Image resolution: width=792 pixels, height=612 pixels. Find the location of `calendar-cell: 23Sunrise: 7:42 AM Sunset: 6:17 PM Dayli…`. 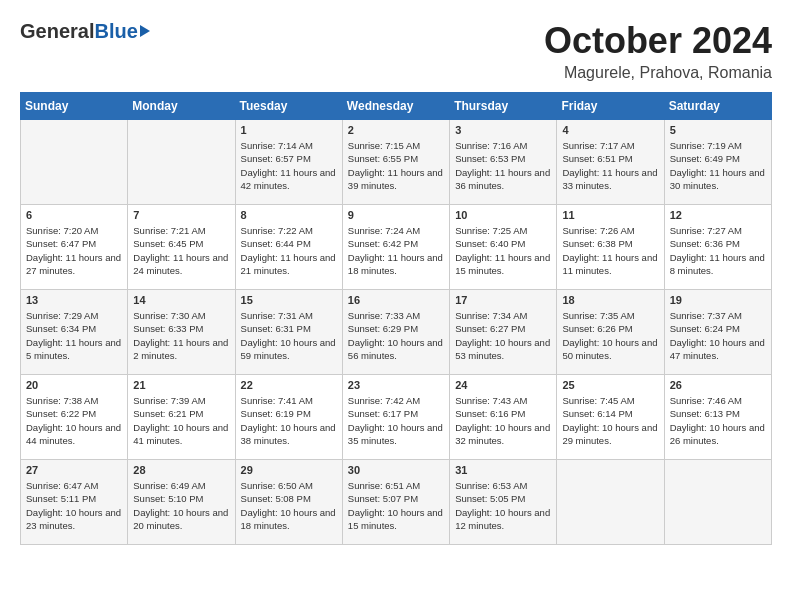

calendar-cell: 23Sunrise: 7:42 AM Sunset: 6:17 PM Dayli… is located at coordinates (396, 418).